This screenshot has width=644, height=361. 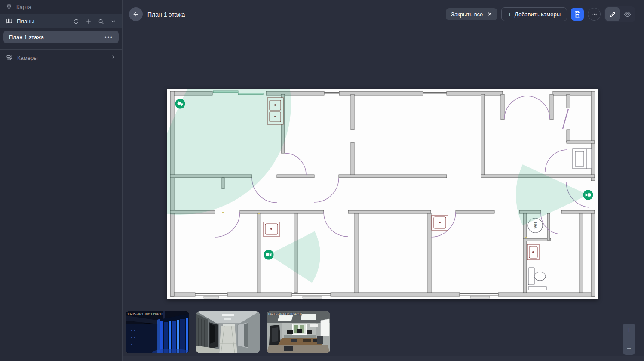 What do you see at coordinates (228, 332) in the screenshot?
I see `camera-thumbnails: 13-05-2021 Tue 13:04:13` at bounding box center [228, 332].